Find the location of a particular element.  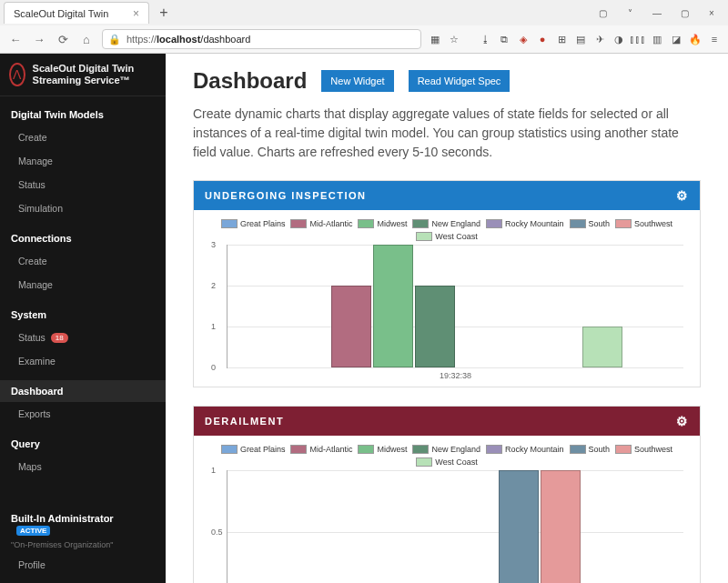

legend-label: Southwest is located at coordinates (653, 224).